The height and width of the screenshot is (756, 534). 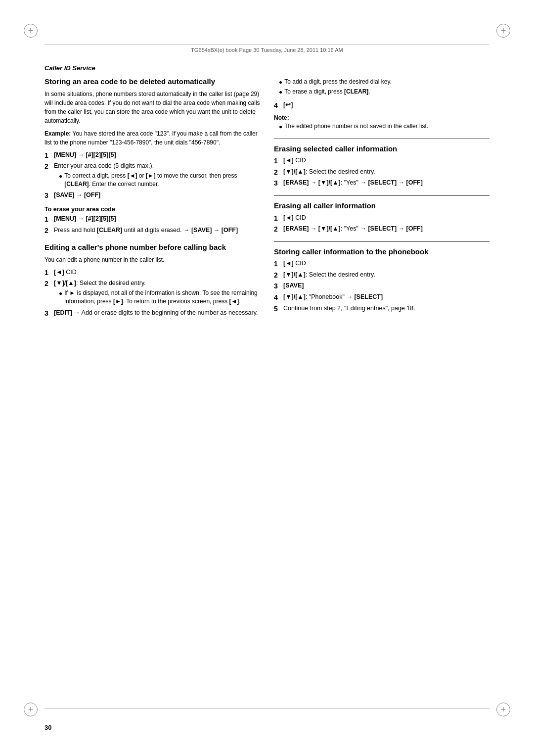 What do you see at coordinates (152, 225) in the screenshot?
I see `erase-area-code-steps: 1 [MENU] → [#][2][5][5] 2 Press and hold…` at bounding box center [152, 225].